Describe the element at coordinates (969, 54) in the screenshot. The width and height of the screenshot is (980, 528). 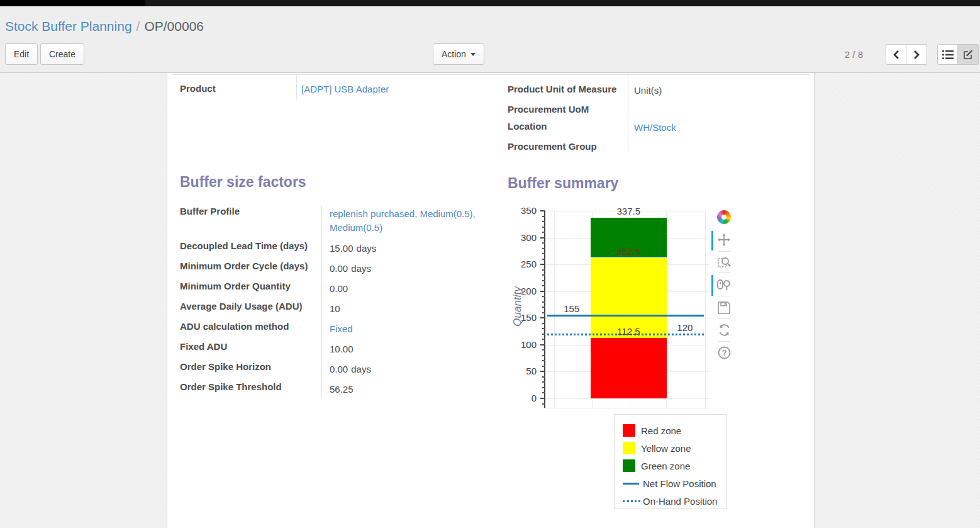
I see `form-view-button` at that location.